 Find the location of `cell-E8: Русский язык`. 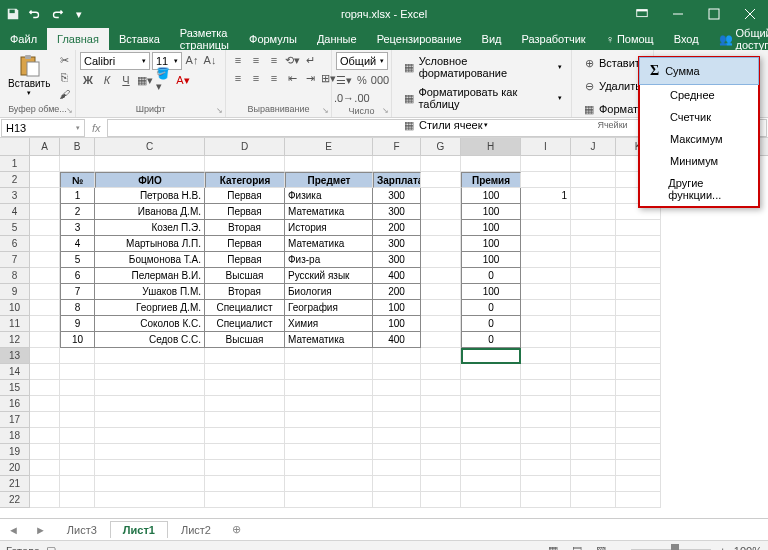

cell-E8: Русский язык is located at coordinates (329, 276).